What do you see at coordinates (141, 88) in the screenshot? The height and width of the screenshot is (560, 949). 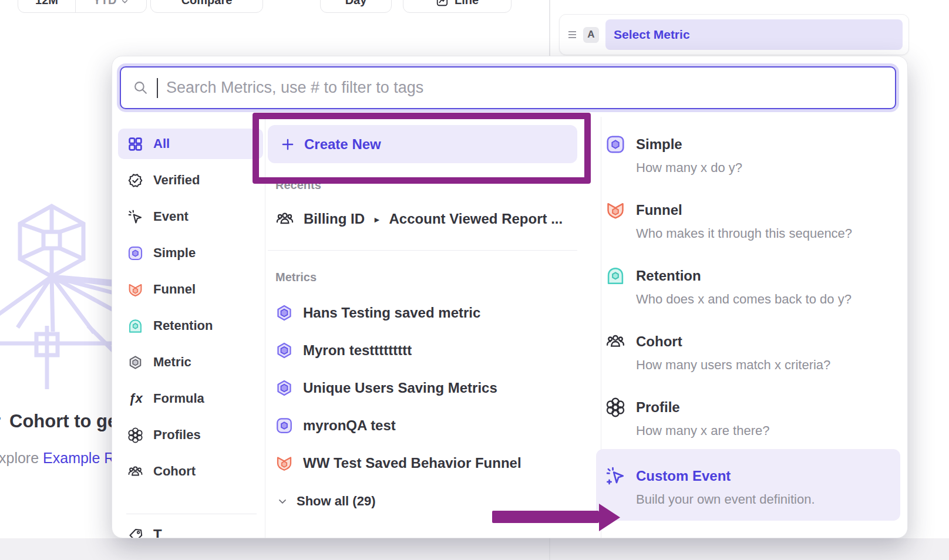 I see `search-icon` at bounding box center [141, 88].